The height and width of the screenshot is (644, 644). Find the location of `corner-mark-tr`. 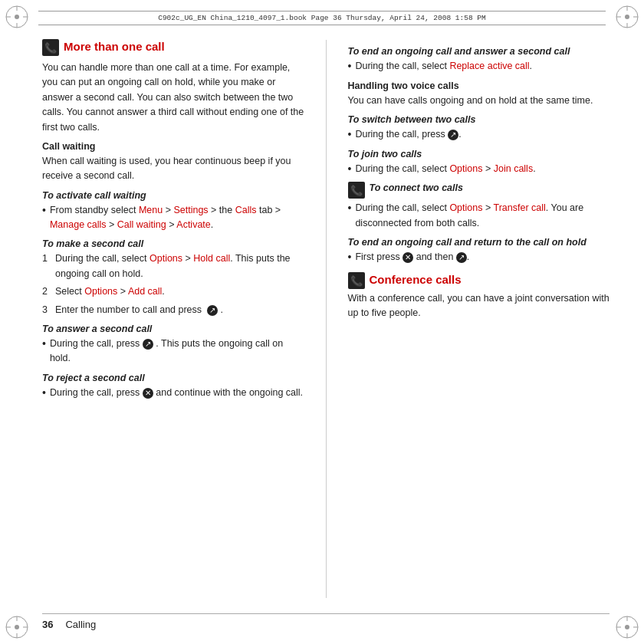

corner-mark-tr is located at coordinates (627, 17).